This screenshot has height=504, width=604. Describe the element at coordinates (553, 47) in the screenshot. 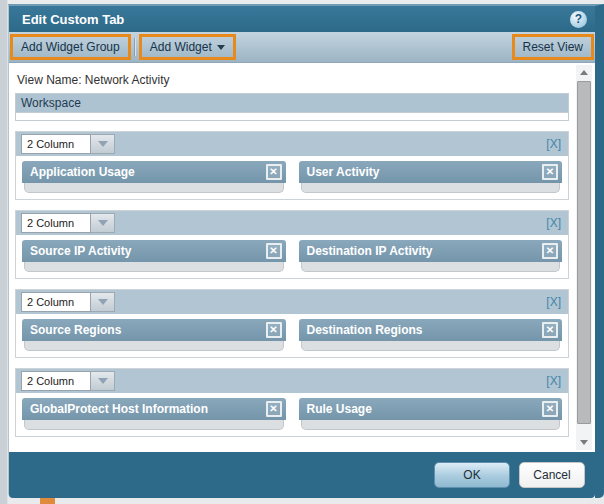

I see `reset-view-label: Reset View` at that location.